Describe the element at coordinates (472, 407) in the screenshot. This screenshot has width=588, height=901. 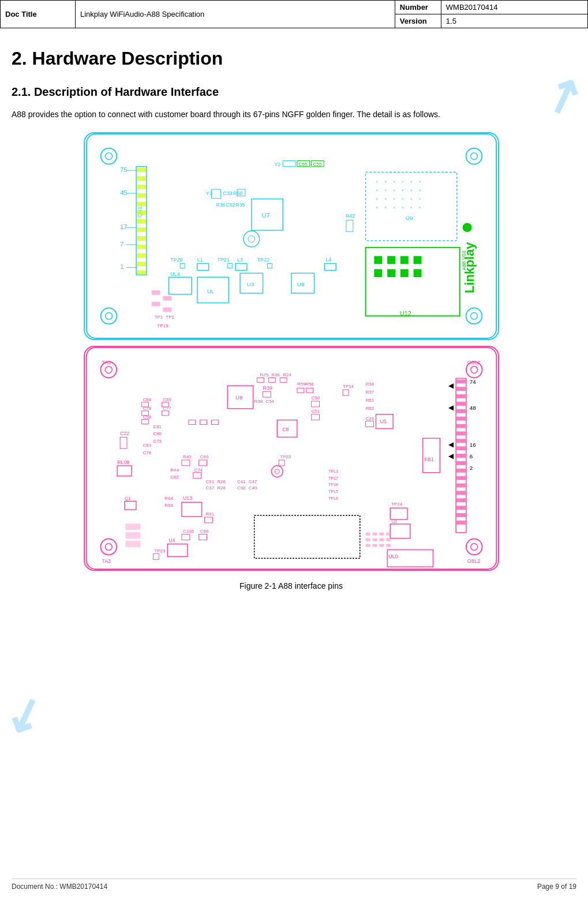
I see `svg-text: 48` at that location.